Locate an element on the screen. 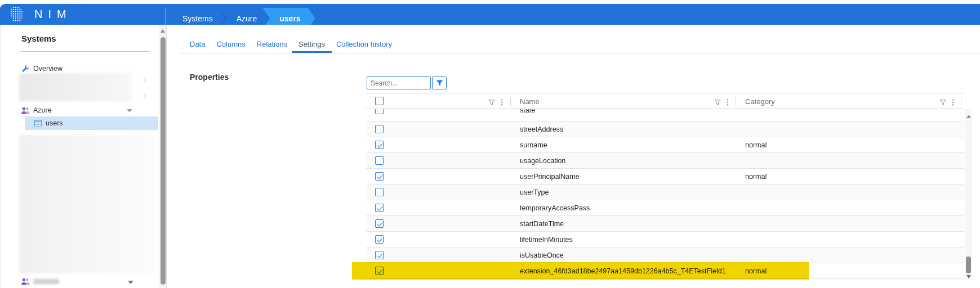  table-header: Name Category is located at coordinates (665, 101).